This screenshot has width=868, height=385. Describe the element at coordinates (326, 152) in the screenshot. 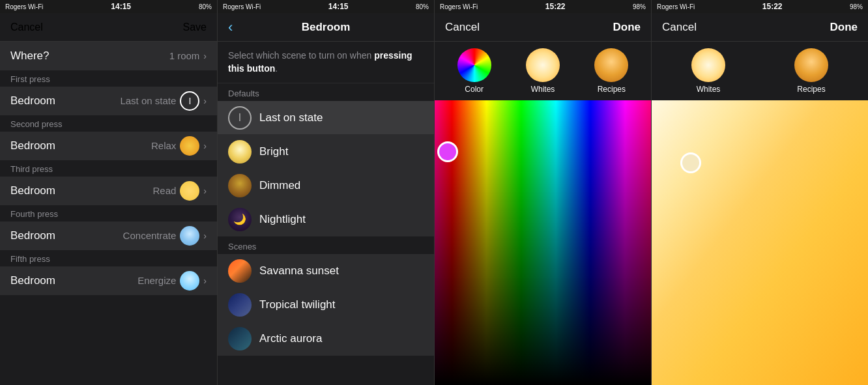

I see `scene-row-bright: Bright` at that location.